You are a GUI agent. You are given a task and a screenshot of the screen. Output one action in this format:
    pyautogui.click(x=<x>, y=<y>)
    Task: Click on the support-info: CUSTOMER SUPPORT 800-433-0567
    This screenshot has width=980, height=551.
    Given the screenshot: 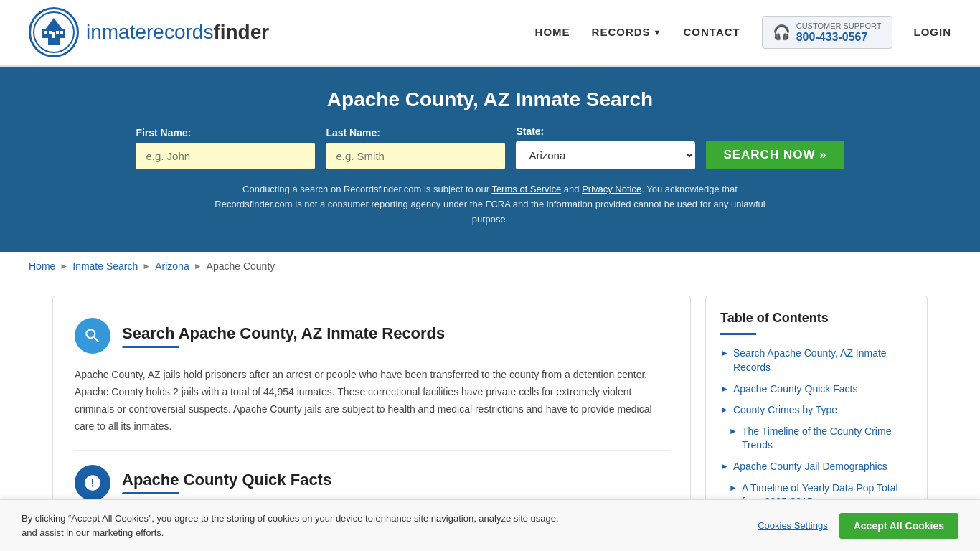 What is the action you would take?
    pyautogui.click(x=839, y=32)
    